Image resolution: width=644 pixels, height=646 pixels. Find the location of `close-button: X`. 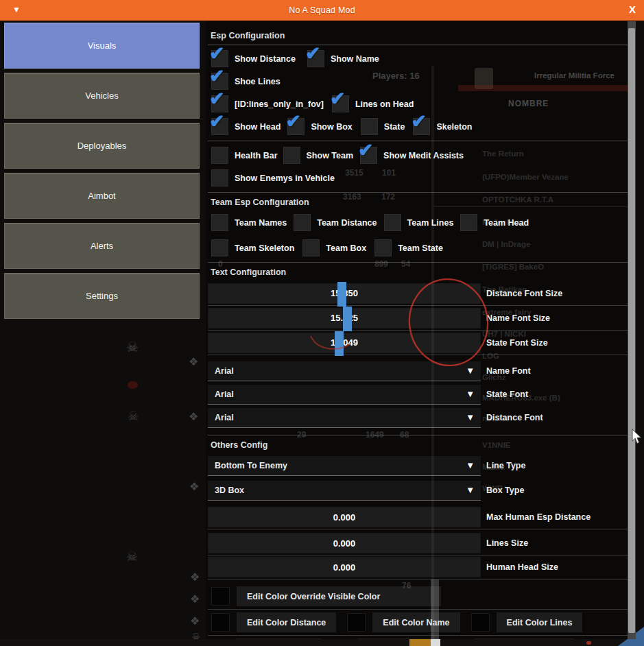

close-button: X is located at coordinates (632, 10).